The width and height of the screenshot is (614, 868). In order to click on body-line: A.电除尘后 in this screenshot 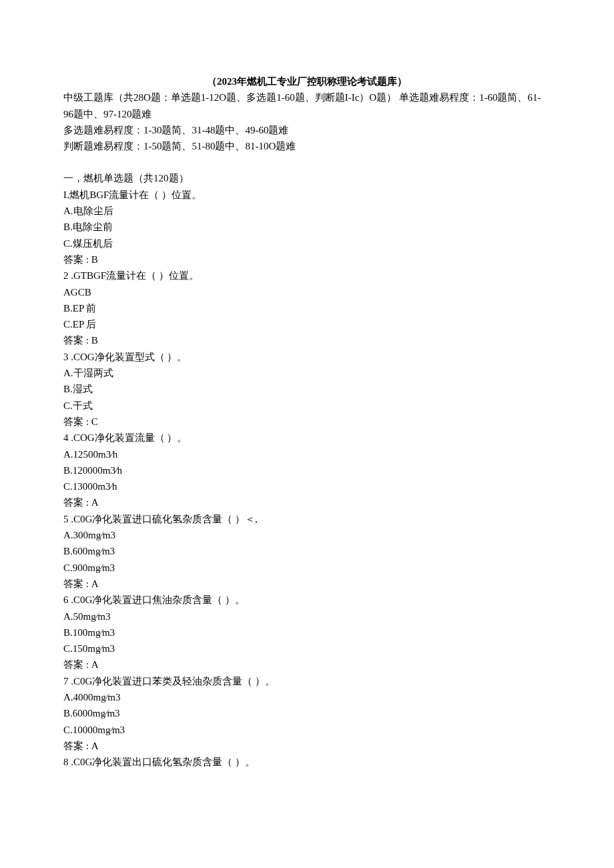, I will do `click(307, 211)`.